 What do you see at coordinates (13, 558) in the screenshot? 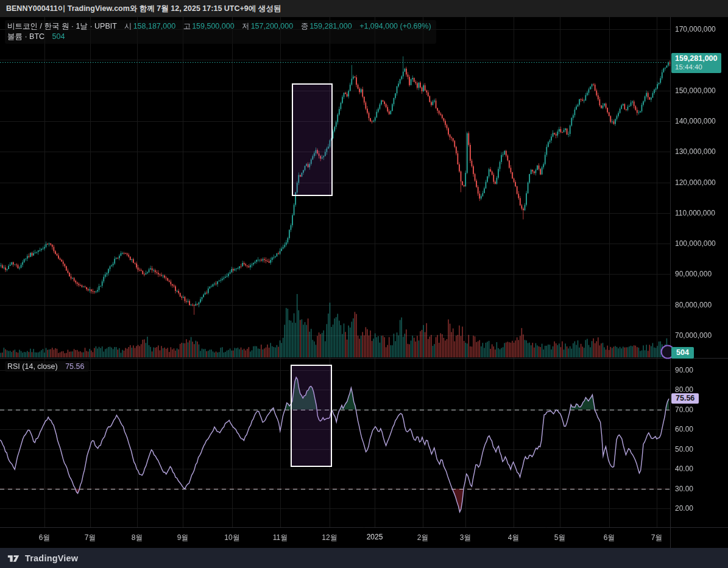
I see `tradingview-logo-icon` at bounding box center [13, 558].